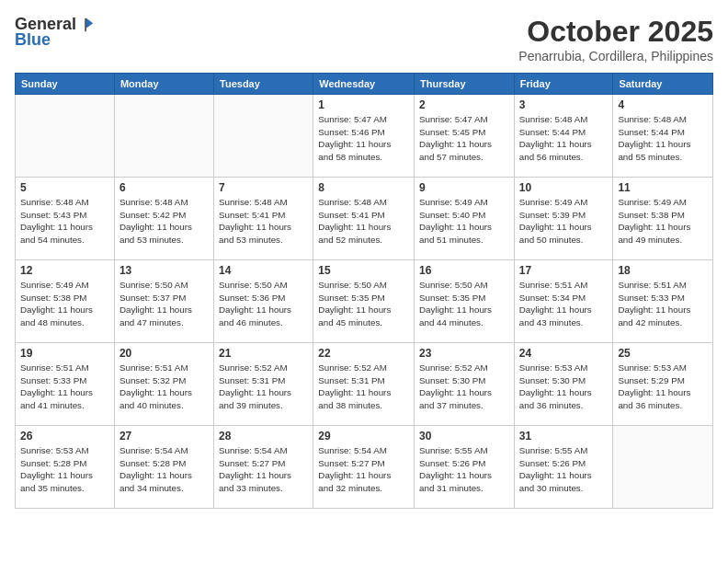 The height and width of the screenshot is (563, 728). Describe the element at coordinates (263, 353) in the screenshot. I see `day-number: 21` at that location.